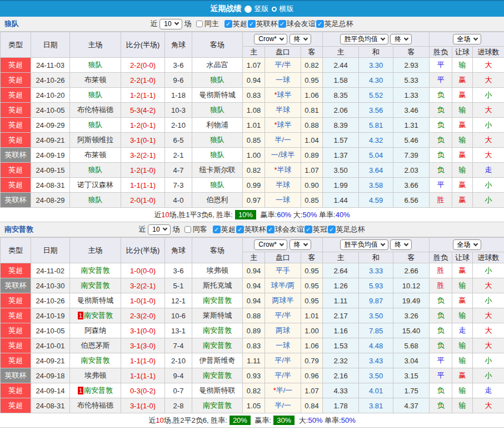  I want to click on vertical-layout-radio, so click(248, 9).